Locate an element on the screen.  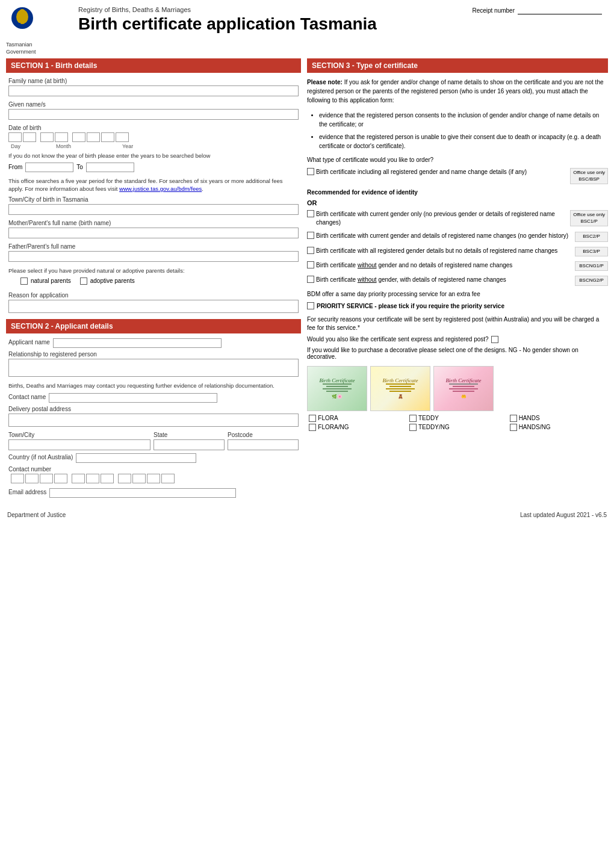
phone-box3 is located at coordinates (46, 479).